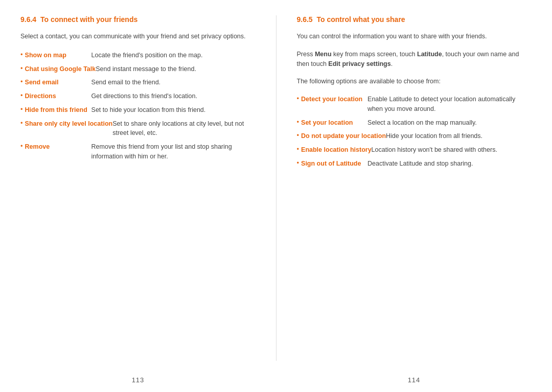 Image resolution: width=552 pixels, height=392 pixels. What do you see at coordinates (174, 55) in the screenshot?
I see `desc-show-on-map: Locate the friend's position on the map.` at bounding box center [174, 55].